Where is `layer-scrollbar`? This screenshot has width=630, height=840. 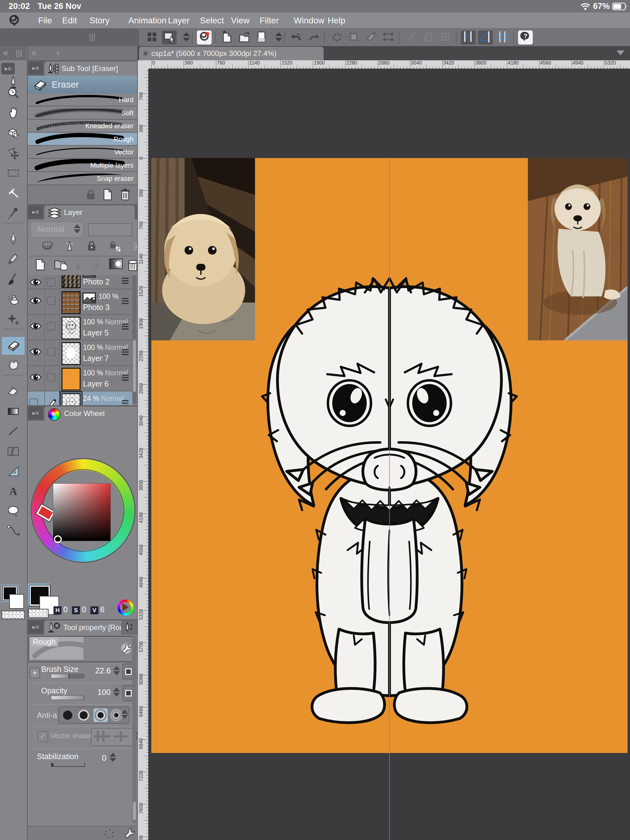 layer-scrollbar is located at coordinates (135, 340).